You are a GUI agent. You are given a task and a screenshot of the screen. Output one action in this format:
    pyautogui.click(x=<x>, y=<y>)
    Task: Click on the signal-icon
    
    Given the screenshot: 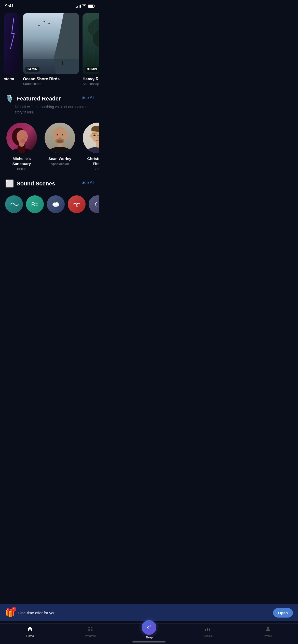 What is the action you would take?
    pyautogui.click(x=78, y=6)
    